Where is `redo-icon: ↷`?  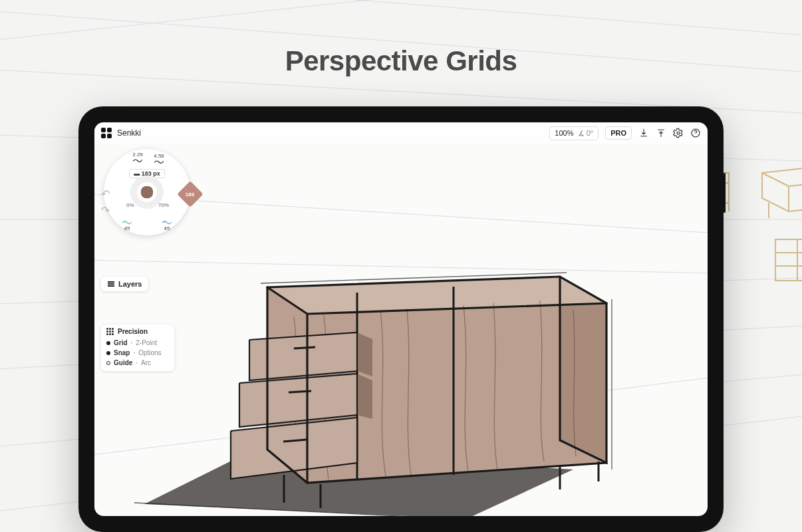
redo-icon: ↷ is located at coordinates (105, 210).